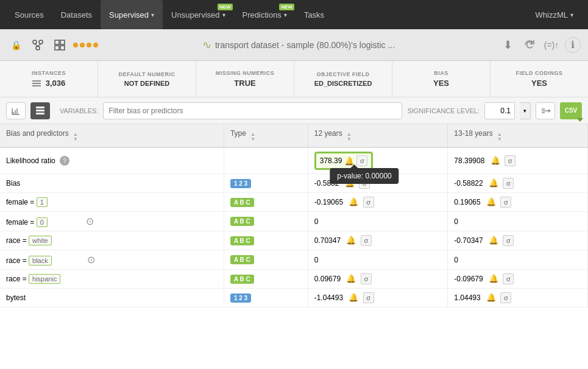  I want to click on header-12years: 12 years ▲▼, so click(378, 136).